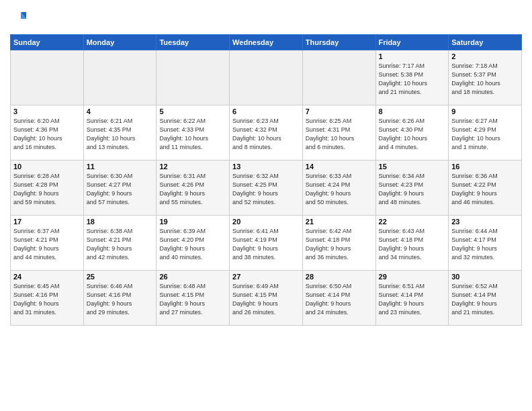  I want to click on day-cell: 17Sunrise: 6:37 AM Sunset: 4:21 PM Dayli…, so click(47, 242).